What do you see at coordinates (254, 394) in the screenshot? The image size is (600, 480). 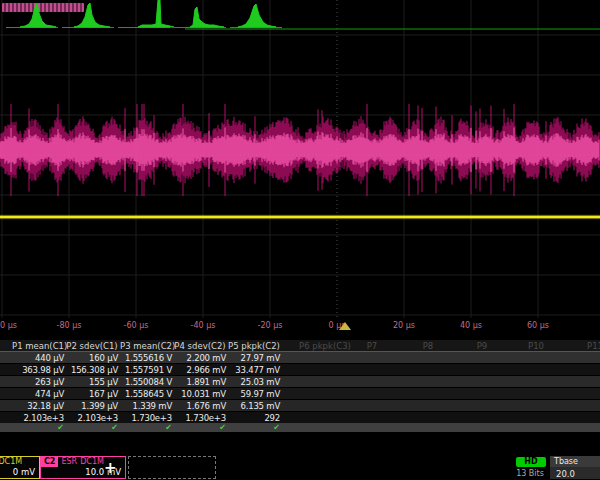 I see `param-value-p5-row4: 59.97 mV` at bounding box center [254, 394].